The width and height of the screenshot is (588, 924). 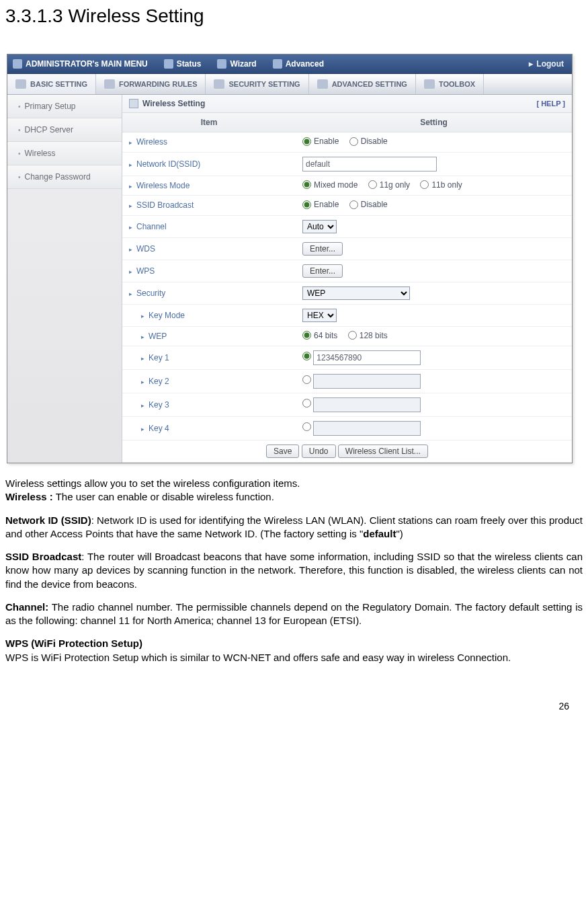 What do you see at coordinates (370, 84) in the screenshot?
I see `tab-label: ADVANCED SETTING` at bounding box center [370, 84].